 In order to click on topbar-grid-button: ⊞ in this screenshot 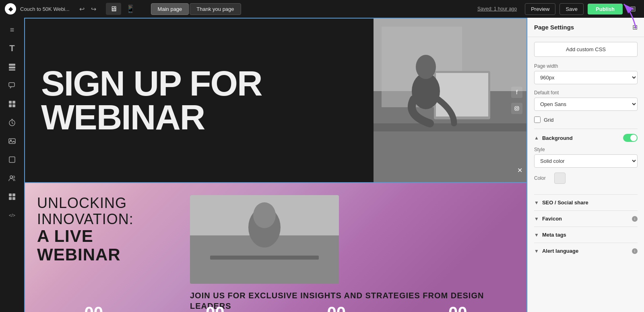, I will do `click(633, 9)`.